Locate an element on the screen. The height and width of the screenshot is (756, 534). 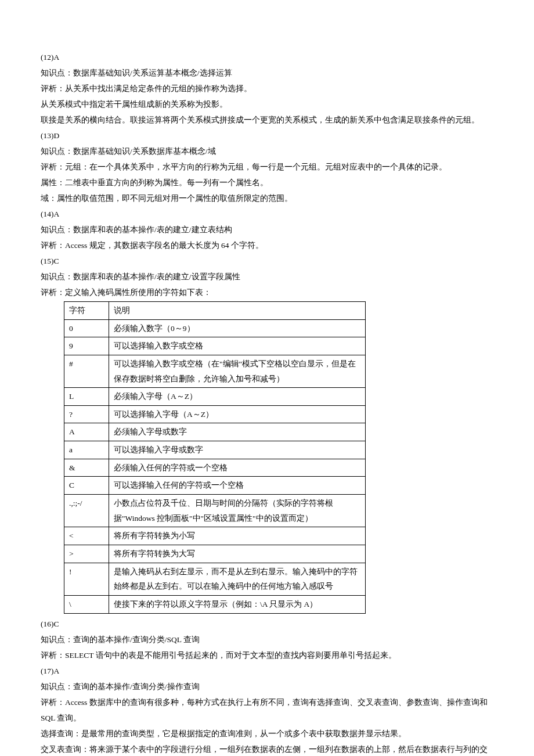
table-cell-desc: 必须输入字母或数字 is located at coordinates (237, 432).